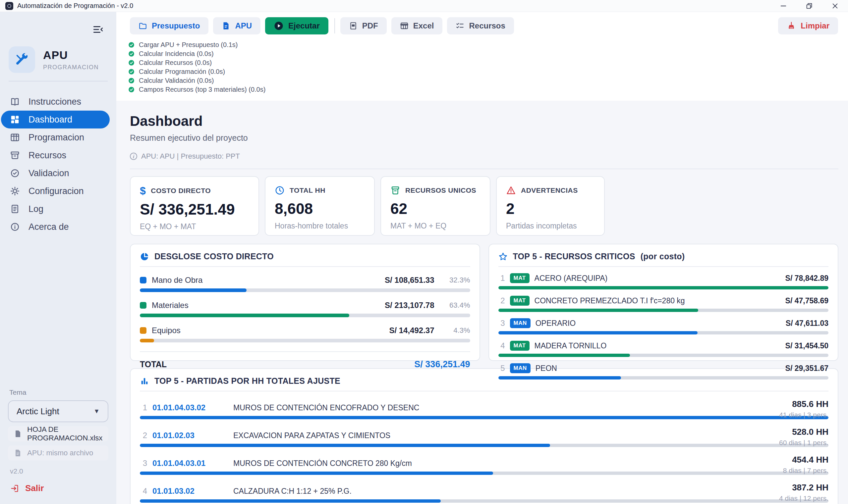 Image resolution: width=848 pixels, height=504 pixels. Describe the element at coordinates (59, 488) in the screenshot. I see `exit-button: Salir` at that location.